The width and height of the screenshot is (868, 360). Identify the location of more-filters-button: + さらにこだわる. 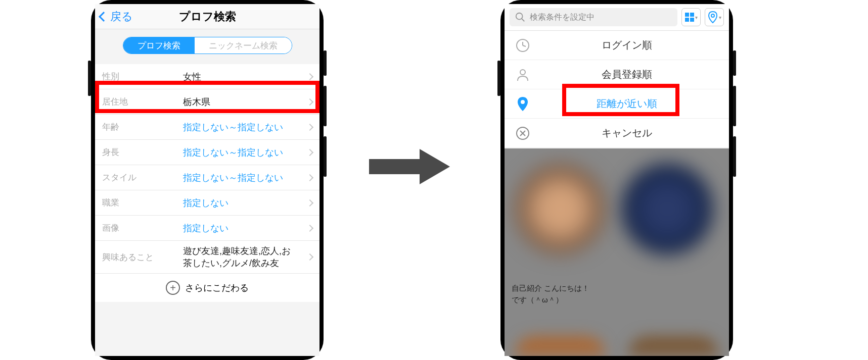
(207, 288).